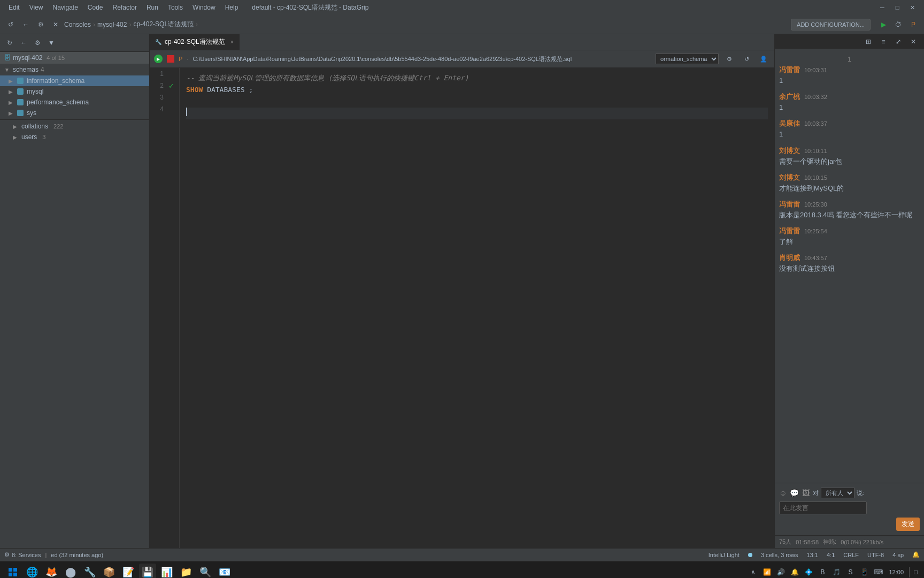 This screenshot has height=578, width=924. I want to click on taskbar-firefox-icon: 🦊, so click(51, 571).